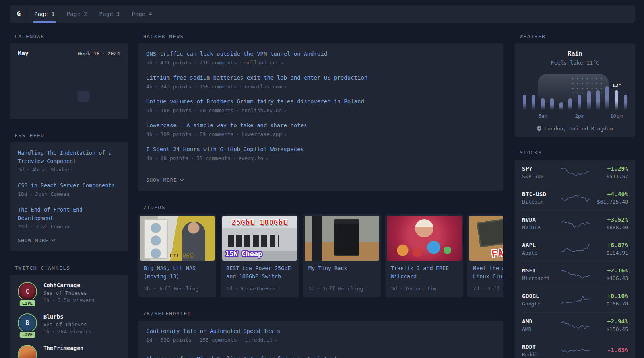 This screenshot has height=358, width=644. What do you see at coordinates (321, 125) in the screenshot?
I see `news-item-title: Lowercase – A simple way to take and sha…` at bounding box center [321, 125].